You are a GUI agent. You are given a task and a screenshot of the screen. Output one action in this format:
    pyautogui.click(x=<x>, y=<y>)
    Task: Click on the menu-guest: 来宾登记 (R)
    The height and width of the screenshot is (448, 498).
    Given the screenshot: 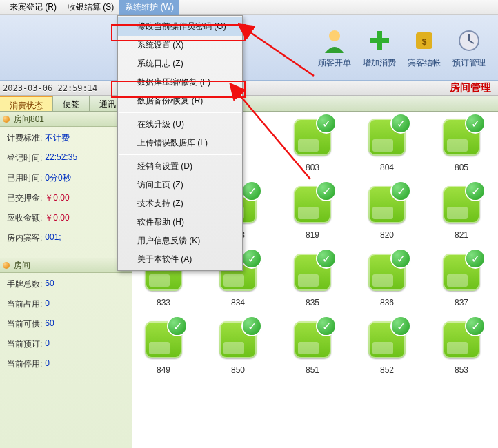 What is the action you would take?
    pyautogui.click(x=33, y=8)
    